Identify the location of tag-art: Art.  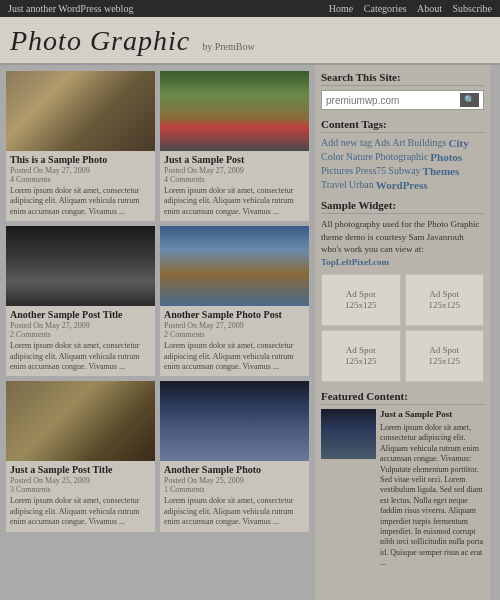
(398, 143).